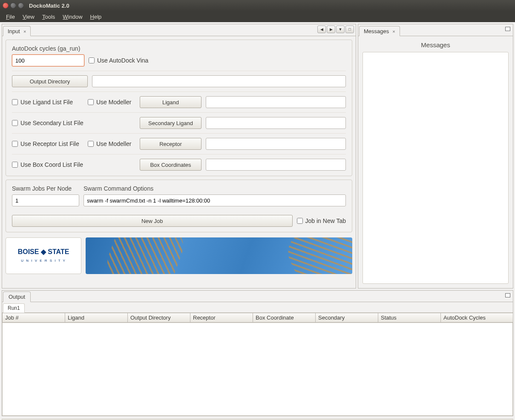  Describe the element at coordinates (257, 307) in the screenshot. I see `output-sub-tabs: Run1` at that location.